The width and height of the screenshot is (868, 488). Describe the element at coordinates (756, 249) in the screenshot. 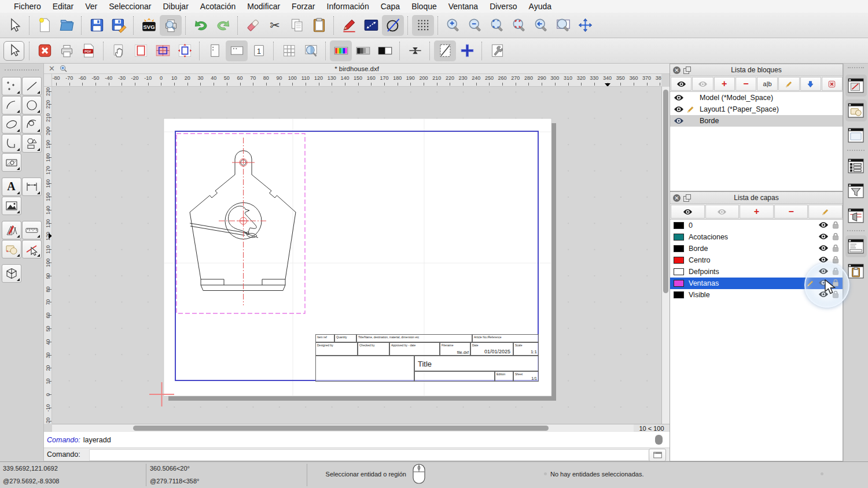

I see `layer-row-borde: Borde` at that location.